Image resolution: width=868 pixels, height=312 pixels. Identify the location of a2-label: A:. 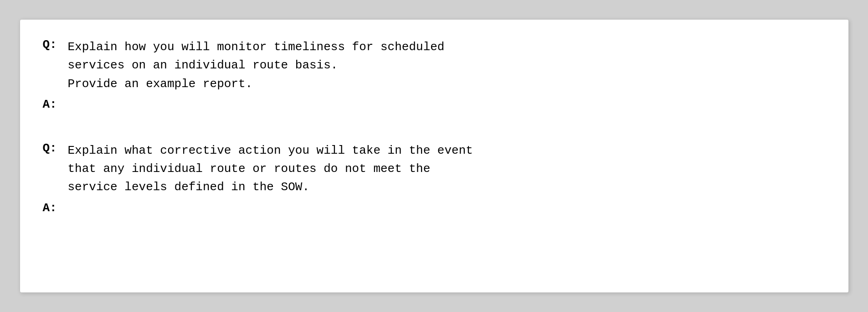
(56, 208).